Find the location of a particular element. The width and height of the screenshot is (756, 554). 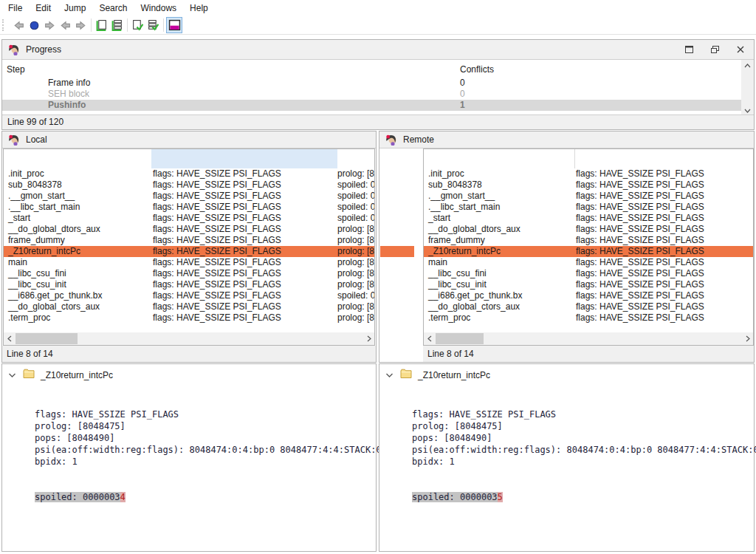

function-row: _startflags: HAVE_SSIZE PSI_FLAGS is located at coordinates (588, 219).